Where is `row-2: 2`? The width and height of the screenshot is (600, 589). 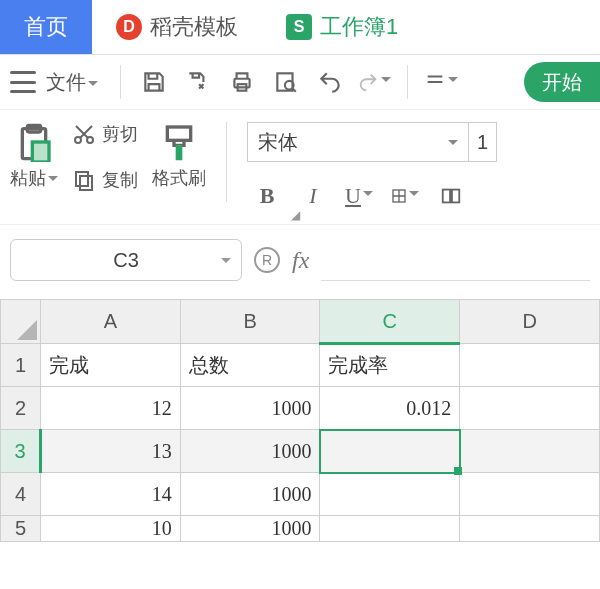 row-2: 2 is located at coordinates (21, 408).